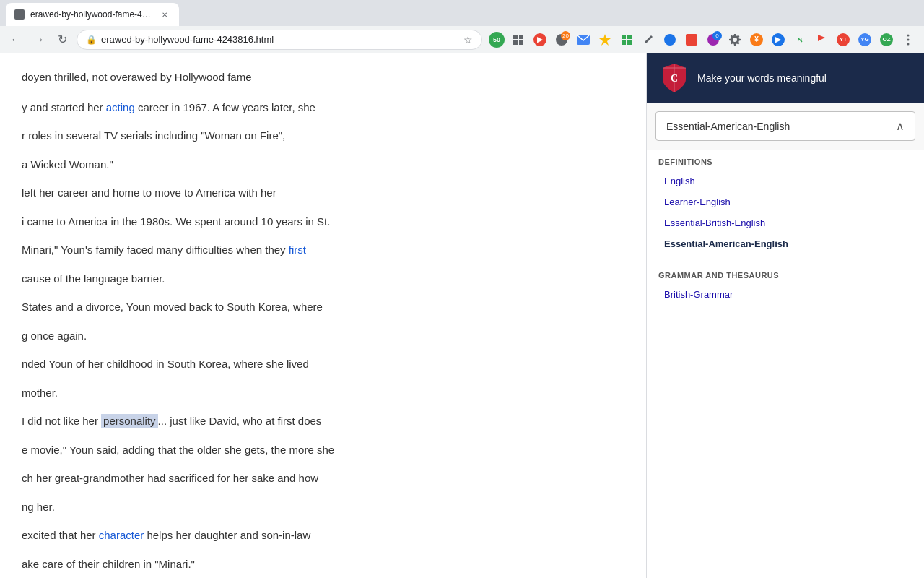  I want to click on extension-icons-area: 50 ▶ 20, so click(702, 40).